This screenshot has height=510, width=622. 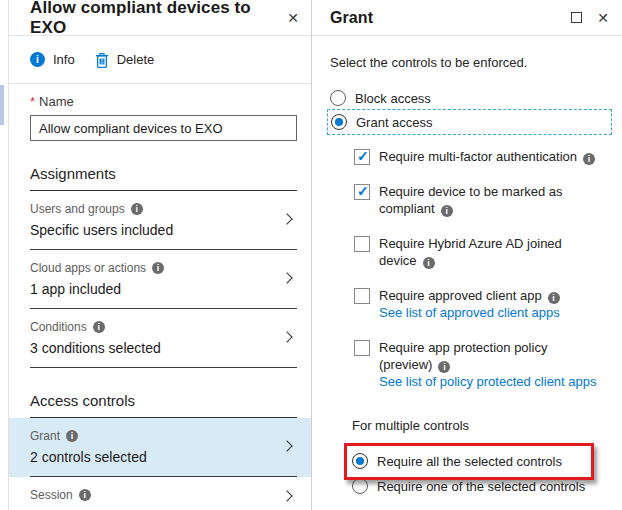 I want to click on grant-blade-title: Grant, so click(x=352, y=18).